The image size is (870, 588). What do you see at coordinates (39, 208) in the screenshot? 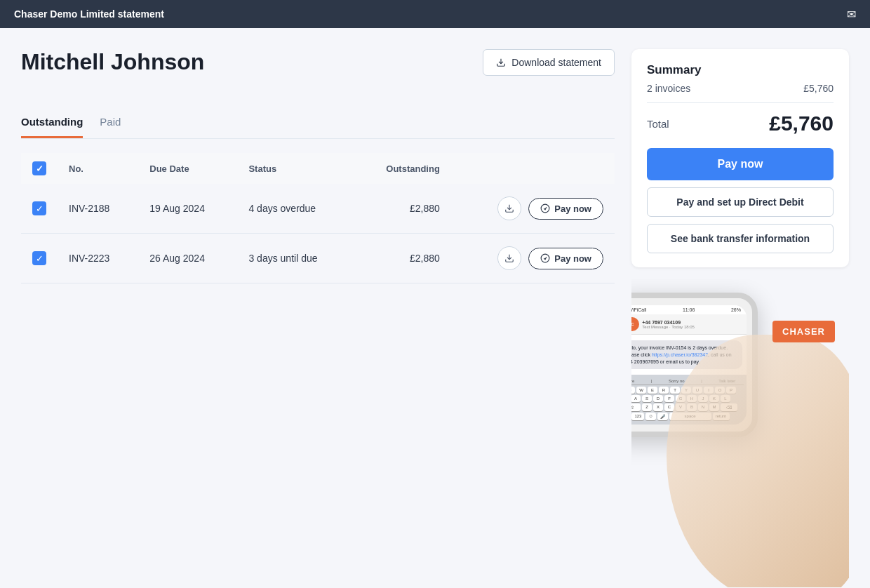
I see `row-checkbox-0: ✓` at bounding box center [39, 208].